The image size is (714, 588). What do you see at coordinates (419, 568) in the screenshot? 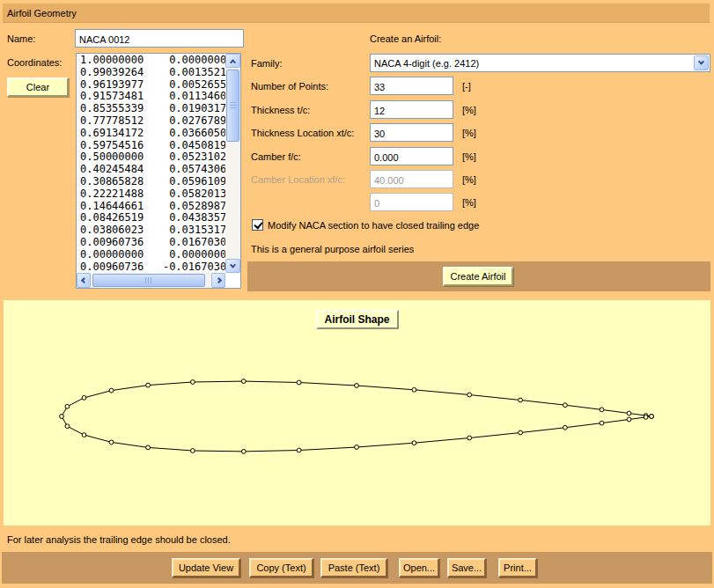
I see `open-button: Open...` at bounding box center [419, 568].